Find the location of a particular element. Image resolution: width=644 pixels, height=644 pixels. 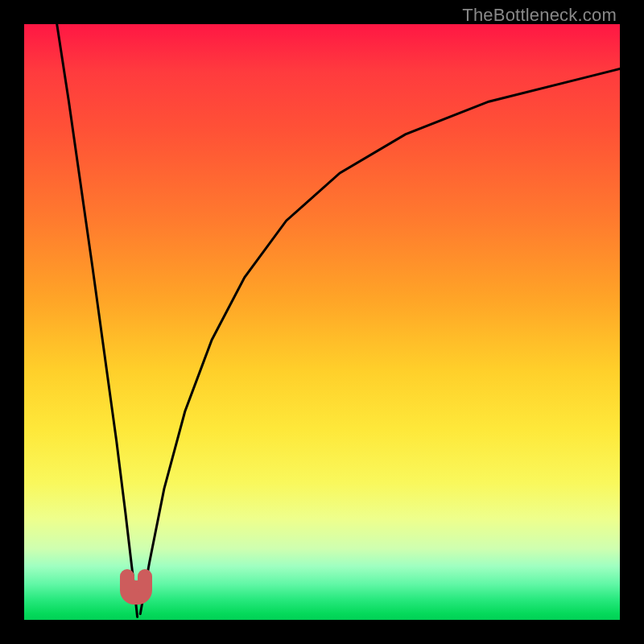

watermark-text: TheBottleneck.com is located at coordinates (539, 15).